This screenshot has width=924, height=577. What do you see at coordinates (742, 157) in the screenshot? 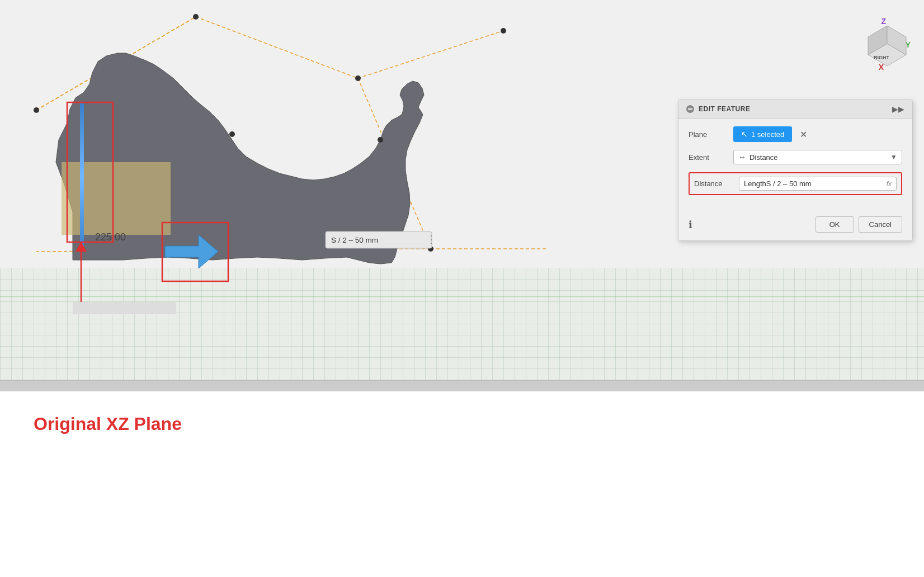
I see `extent-distance-icon: ↔` at bounding box center [742, 157].